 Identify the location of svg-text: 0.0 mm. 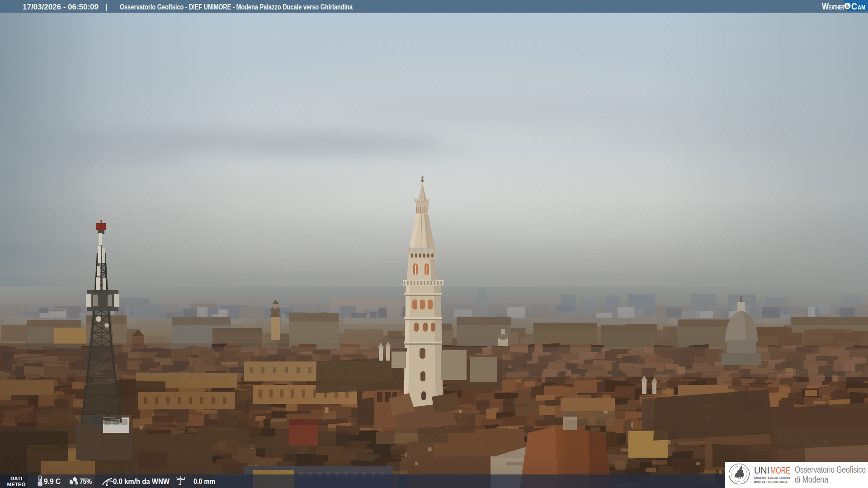
(204, 482).